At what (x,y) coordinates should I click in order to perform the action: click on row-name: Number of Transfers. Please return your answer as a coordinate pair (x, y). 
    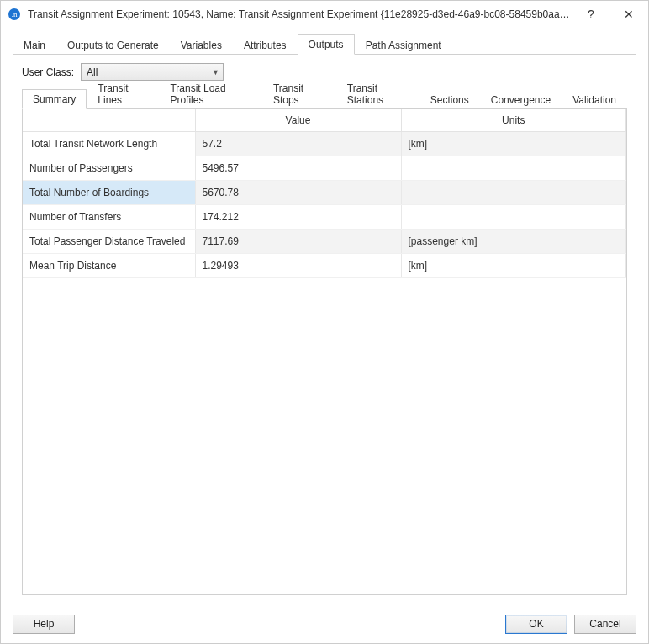
    Looking at the image, I should click on (109, 217).